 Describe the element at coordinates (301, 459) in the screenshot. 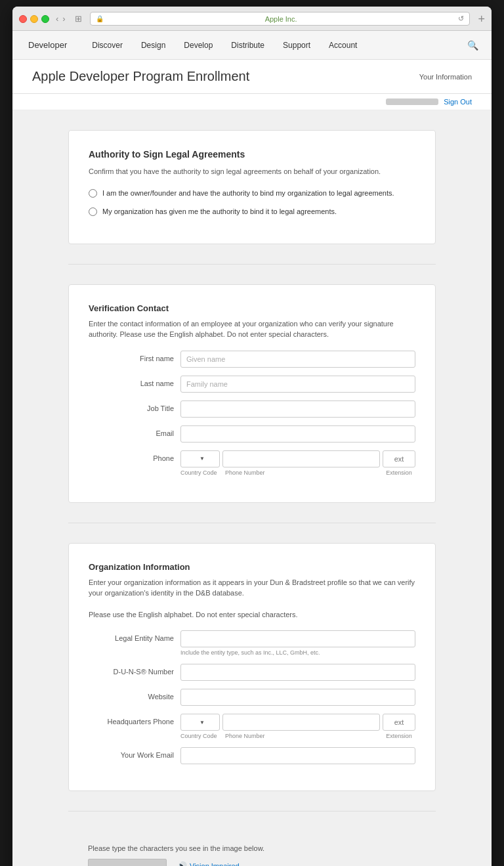

I see `phone-number-input` at that location.